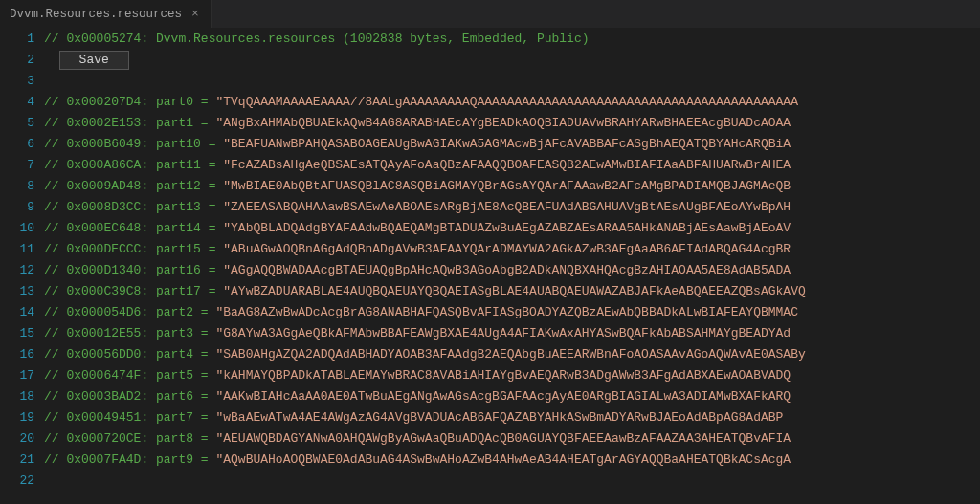  What do you see at coordinates (130, 375) in the screenshot?
I see `comment-text: // 0x0006474F: part5 =` at bounding box center [130, 375].